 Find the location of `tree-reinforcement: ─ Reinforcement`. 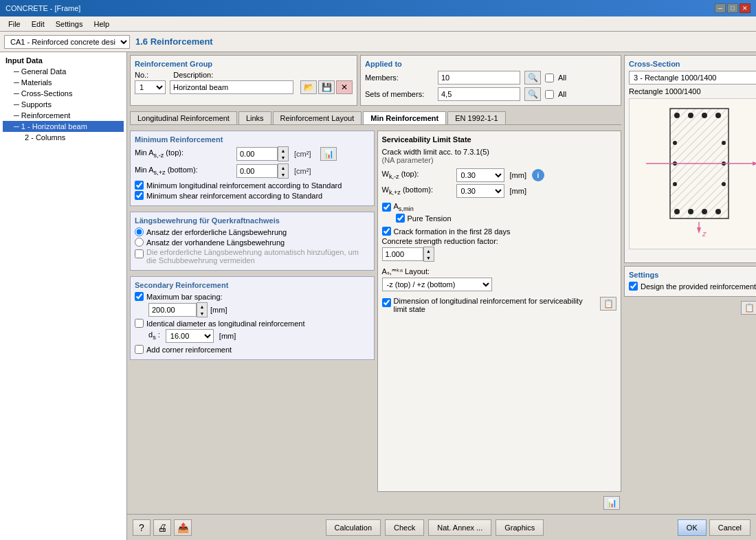

tree-reinforcement: ─ Reinforcement is located at coordinates (63, 115).